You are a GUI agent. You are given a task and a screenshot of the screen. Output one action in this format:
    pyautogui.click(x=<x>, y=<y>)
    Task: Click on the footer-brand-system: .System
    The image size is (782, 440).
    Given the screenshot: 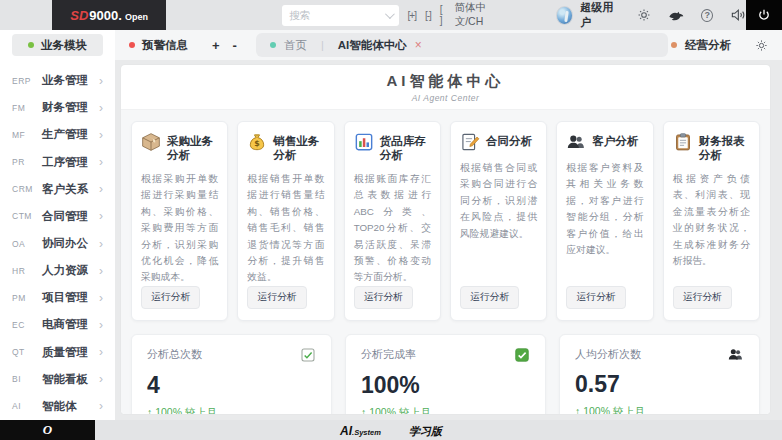 What is the action you would take?
    pyautogui.click(x=366, y=432)
    